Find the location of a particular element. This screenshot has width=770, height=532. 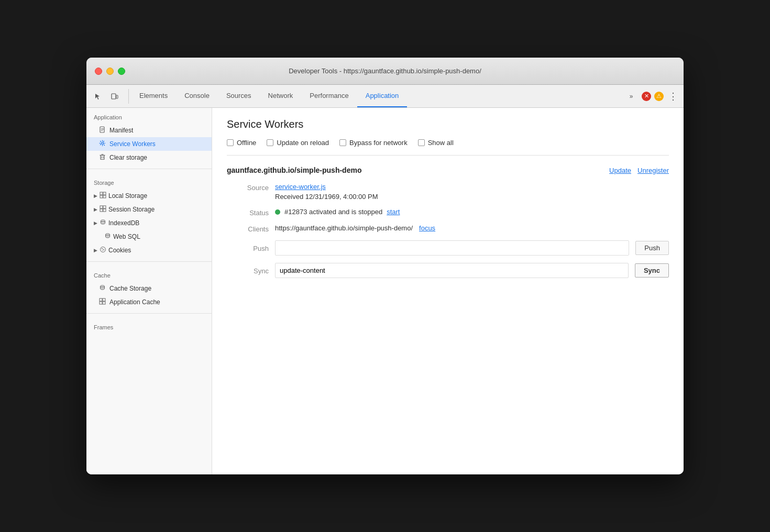

tab-application: Application is located at coordinates (382, 96).